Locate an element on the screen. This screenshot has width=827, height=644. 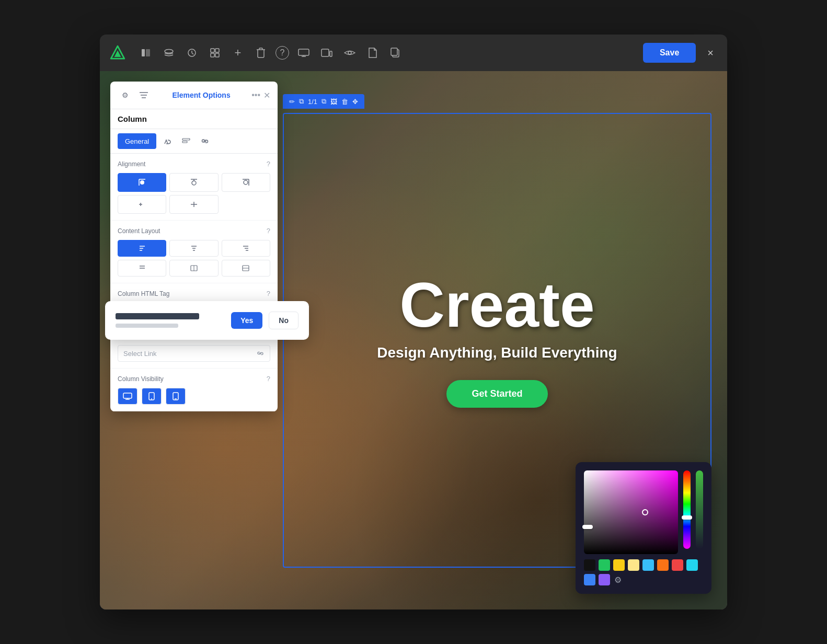
toolbar: + ? Save × is located at coordinates (414, 53).